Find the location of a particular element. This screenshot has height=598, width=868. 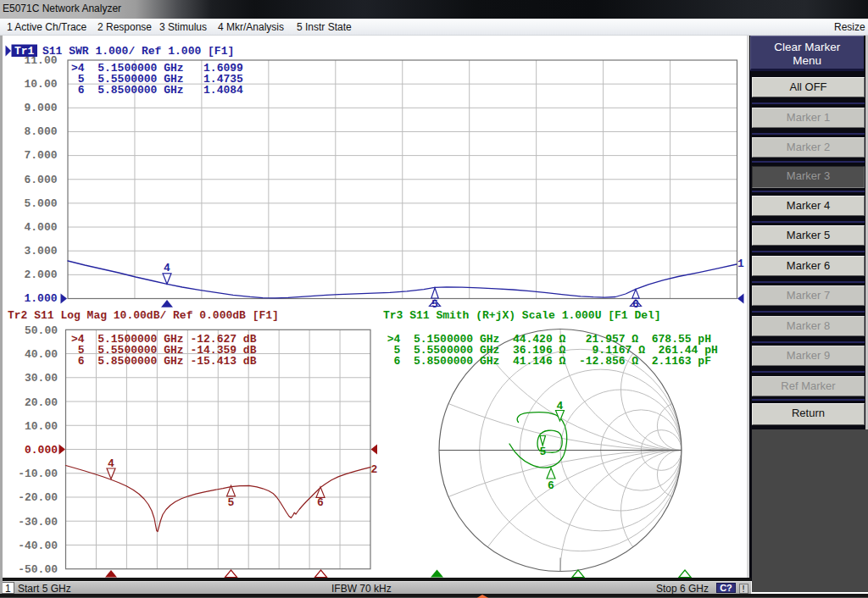

svg-text: -20.00 is located at coordinates (37, 498).